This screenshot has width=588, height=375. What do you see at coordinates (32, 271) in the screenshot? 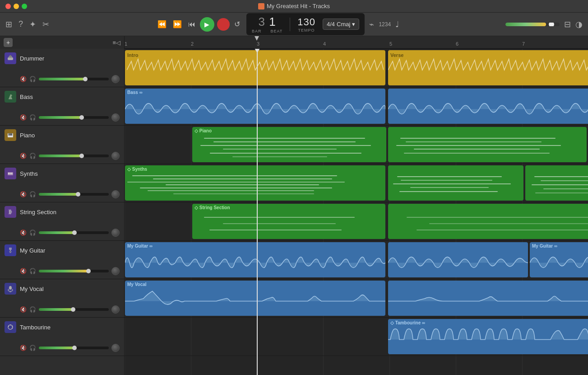
I see `headphone-icon-my-guitar: 🎧` at bounding box center [32, 271].